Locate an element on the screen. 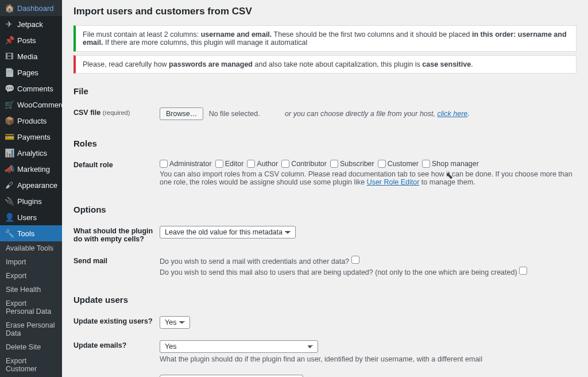 This screenshot has width=588, height=377. send-mail-label: Send mail is located at coordinates (117, 266).